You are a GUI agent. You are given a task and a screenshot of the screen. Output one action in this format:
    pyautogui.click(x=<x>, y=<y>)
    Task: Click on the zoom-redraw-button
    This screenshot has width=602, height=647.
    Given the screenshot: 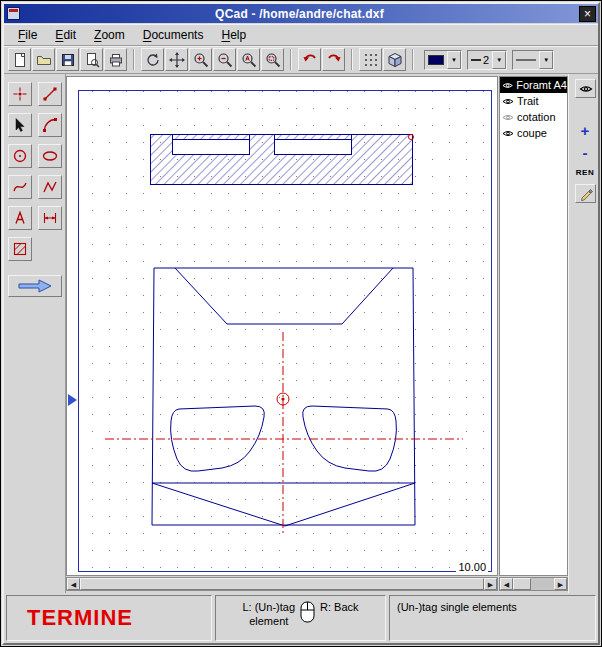 What is the action you would take?
    pyautogui.click(x=152, y=60)
    